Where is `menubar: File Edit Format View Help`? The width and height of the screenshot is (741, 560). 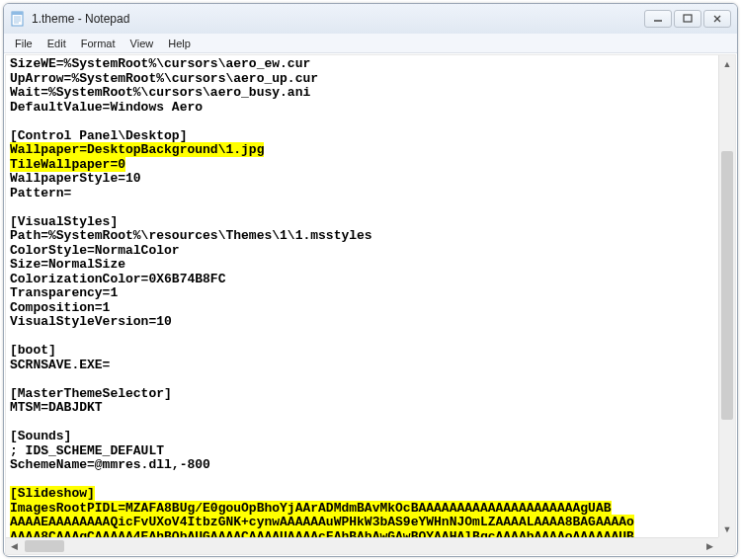 menubar: File Edit Format View Help is located at coordinates (370, 43).